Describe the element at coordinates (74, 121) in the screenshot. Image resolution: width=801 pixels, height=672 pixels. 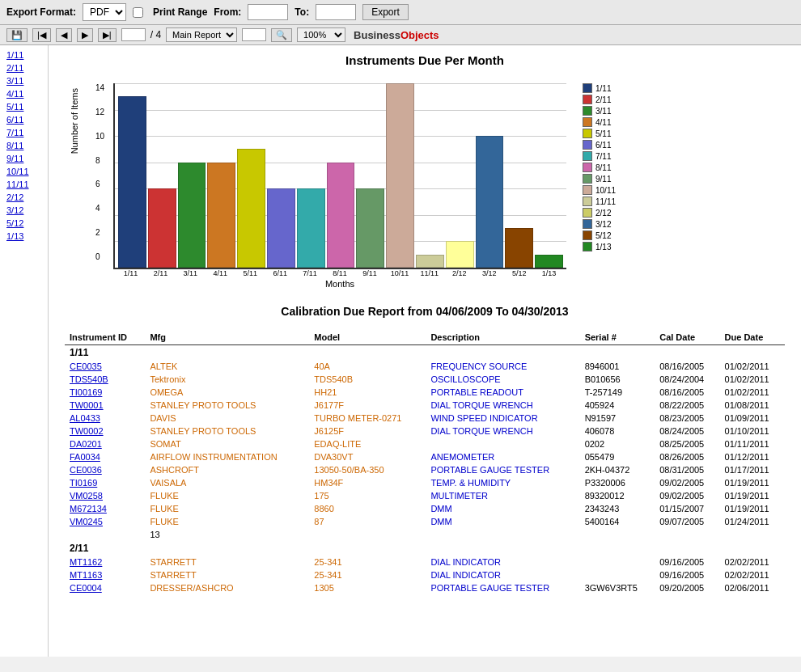
I see `y-axis-label: Number of Items` at that location.